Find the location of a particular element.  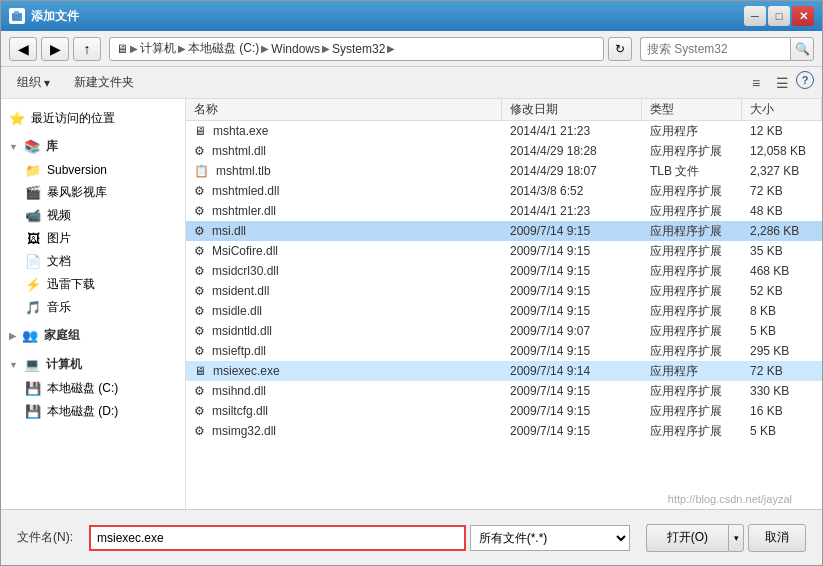

breadcrumb: 🖥 ▶ 计算机 ▶ 本地磁盘 (C:) ▶ Windows ▶ System32… is located at coordinates (356, 49).